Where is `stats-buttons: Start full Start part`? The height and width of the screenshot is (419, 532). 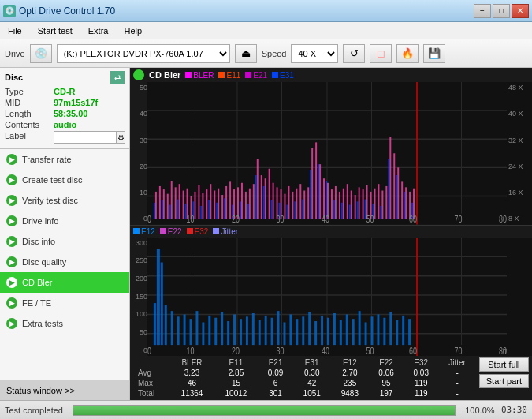
stats-buttons: Start full Start part is located at coordinates (503, 372).